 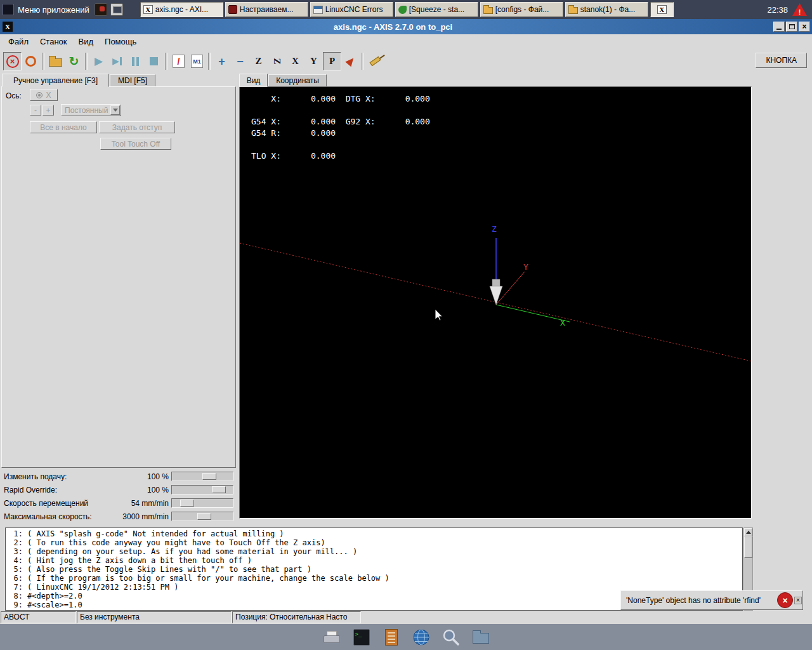 What do you see at coordinates (785, 600) in the screenshot?
I see `notification-dismiss-button: ×` at bounding box center [785, 600].